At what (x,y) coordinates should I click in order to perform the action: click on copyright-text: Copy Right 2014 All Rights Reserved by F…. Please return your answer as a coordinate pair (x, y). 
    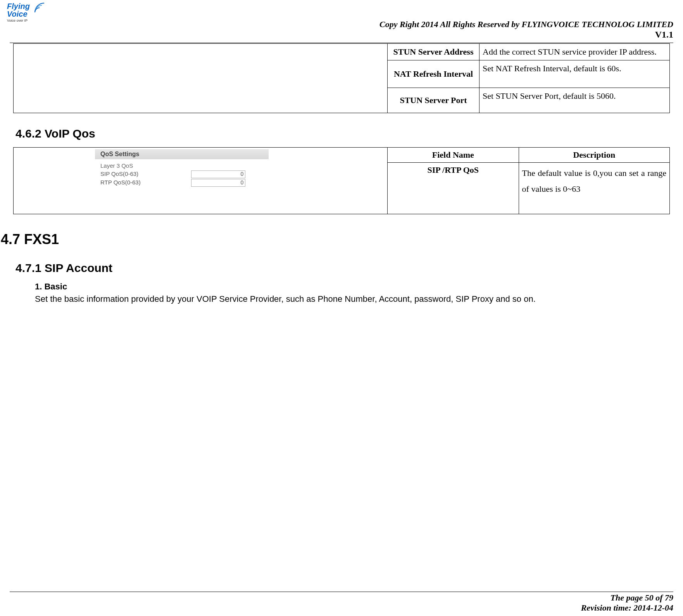
    Looking at the image, I should click on (526, 24).